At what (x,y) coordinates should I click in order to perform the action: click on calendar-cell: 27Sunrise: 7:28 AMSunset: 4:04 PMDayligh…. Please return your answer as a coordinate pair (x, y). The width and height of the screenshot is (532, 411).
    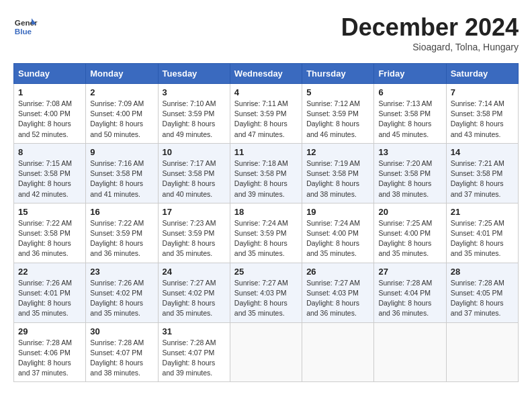
    Looking at the image, I should click on (410, 293).